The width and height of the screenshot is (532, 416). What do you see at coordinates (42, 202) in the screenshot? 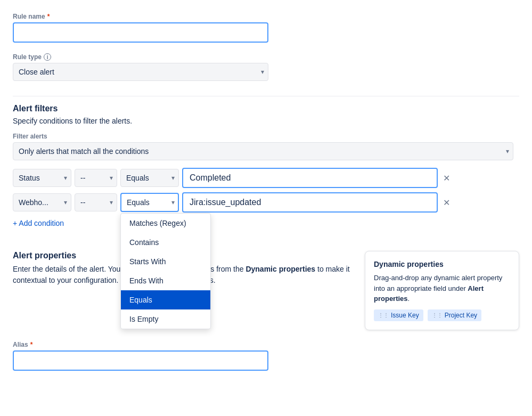
I see `condition-2-field-select: Status Webho... Priority` at bounding box center [42, 202].